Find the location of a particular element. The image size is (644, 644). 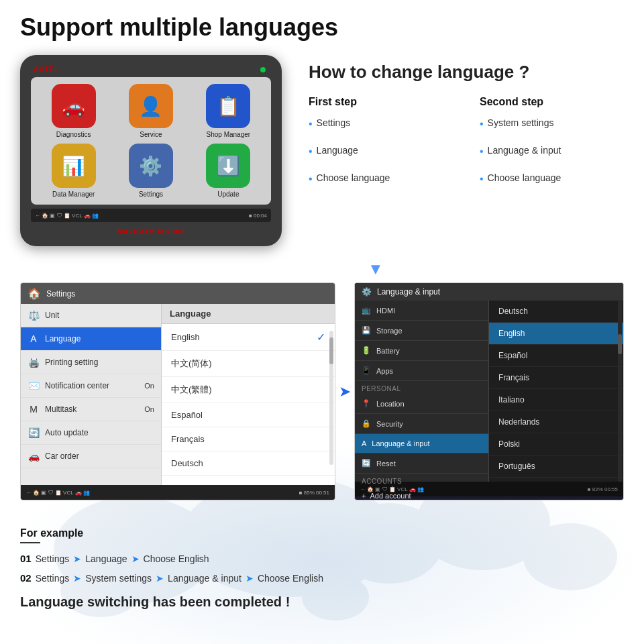

apps-icon: 📱 is located at coordinates (366, 370).